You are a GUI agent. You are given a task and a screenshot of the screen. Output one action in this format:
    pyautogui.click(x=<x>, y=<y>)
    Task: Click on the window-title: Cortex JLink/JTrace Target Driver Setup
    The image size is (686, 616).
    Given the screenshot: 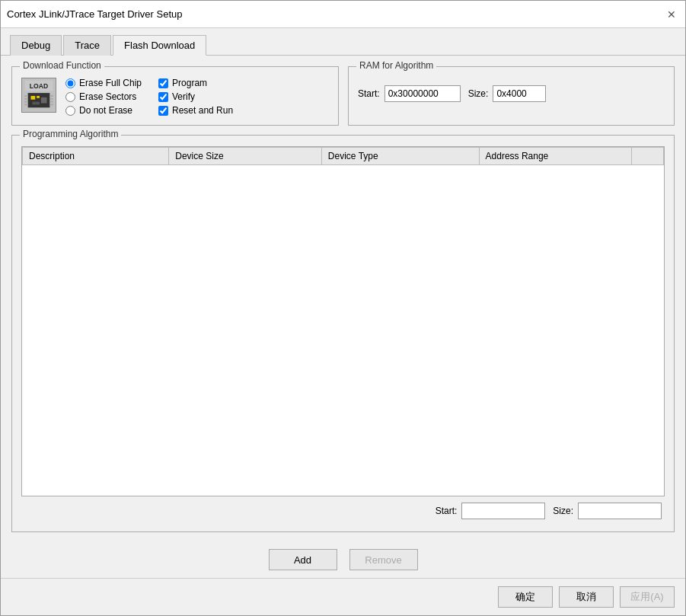 What is the action you would take?
    pyautogui.click(x=94, y=14)
    